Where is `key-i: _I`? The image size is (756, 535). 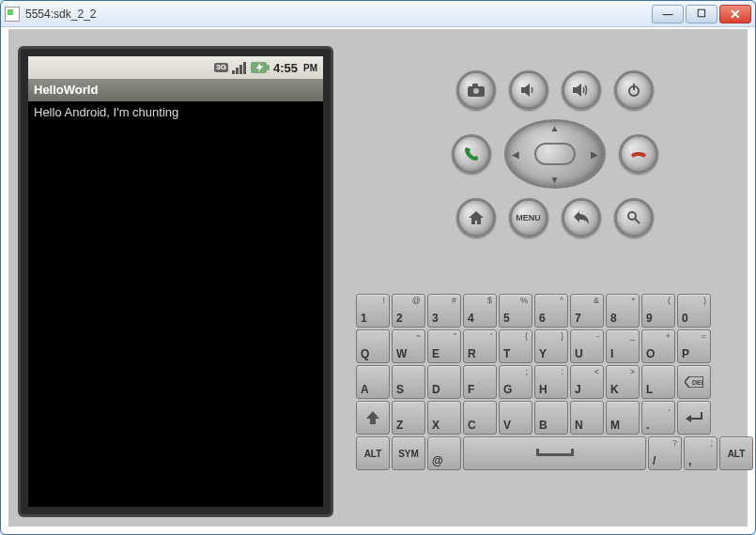
key-i: _I is located at coordinates (623, 346).